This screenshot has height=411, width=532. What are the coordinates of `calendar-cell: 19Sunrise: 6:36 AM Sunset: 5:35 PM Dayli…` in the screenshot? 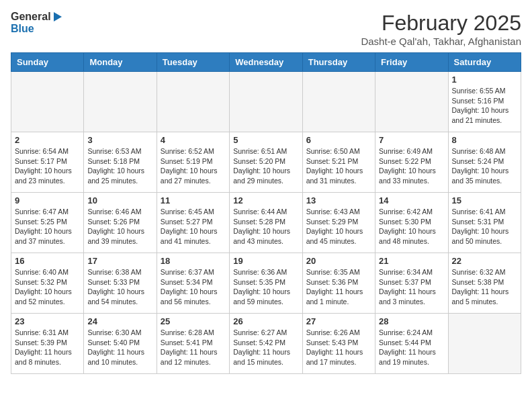 It's located at (266, 283).